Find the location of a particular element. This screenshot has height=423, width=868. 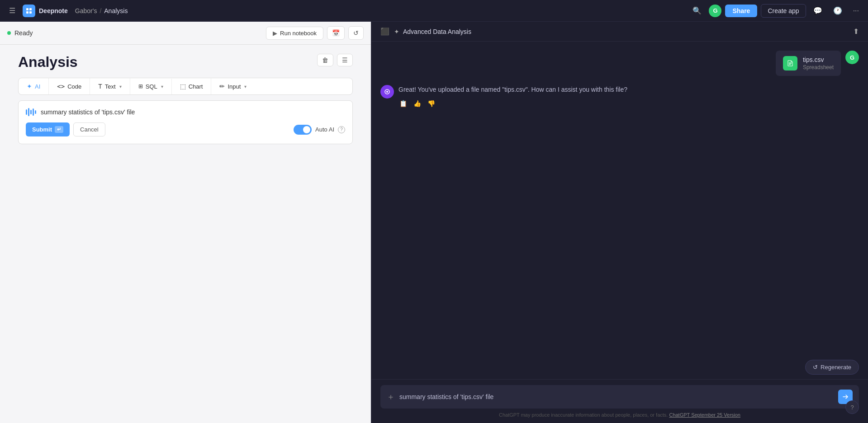

file-info: tips.csv Spreadsheet is located at coordinates (818, 63).